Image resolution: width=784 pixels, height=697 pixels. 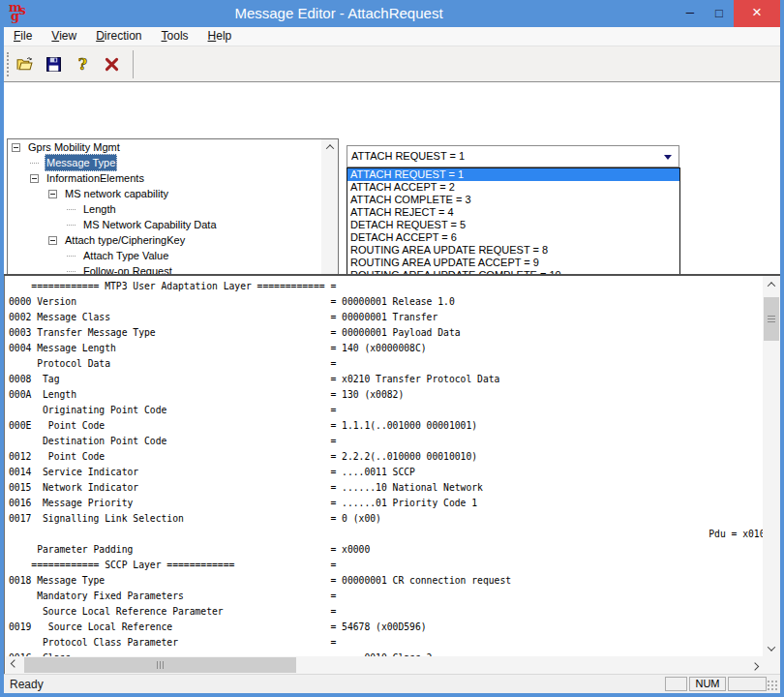 I want to click on tree-item-ms-network-capability-data: MS Network Capability Data, so click(x=165, y=225).